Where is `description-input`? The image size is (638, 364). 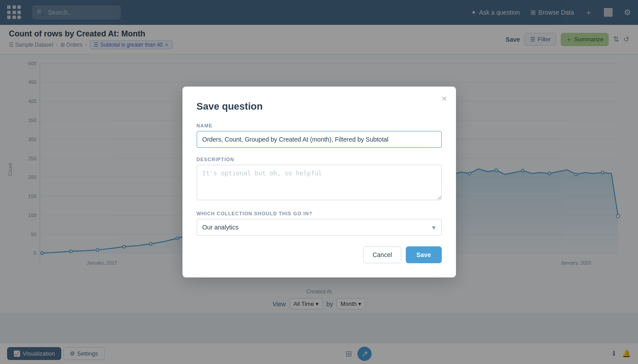
description-input is located at coordinates (319, 182).